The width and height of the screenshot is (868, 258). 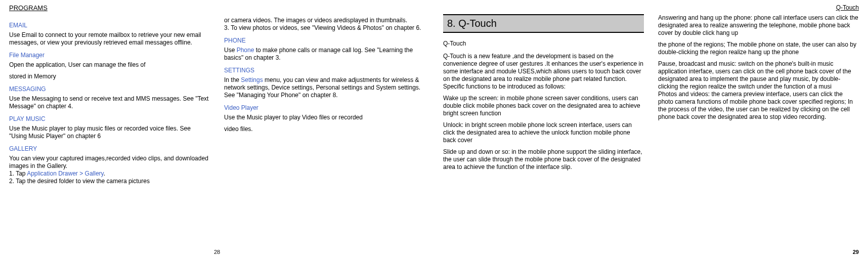 I want to click on right-col-1: 8. Q-Touch Q-Touch Q-Touch is a new feat…, so click(x=543, y=95).